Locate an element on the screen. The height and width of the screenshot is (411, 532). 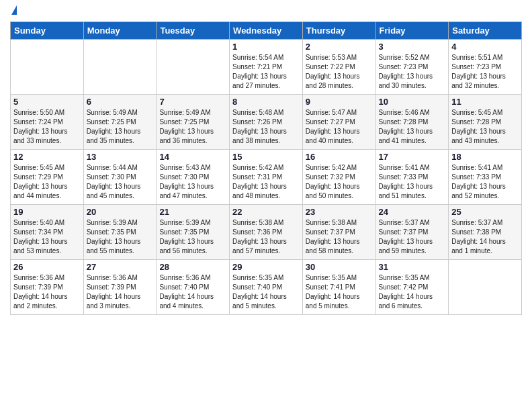
weekday-header-cell: Wednesday is located at coordinates (266, 31).